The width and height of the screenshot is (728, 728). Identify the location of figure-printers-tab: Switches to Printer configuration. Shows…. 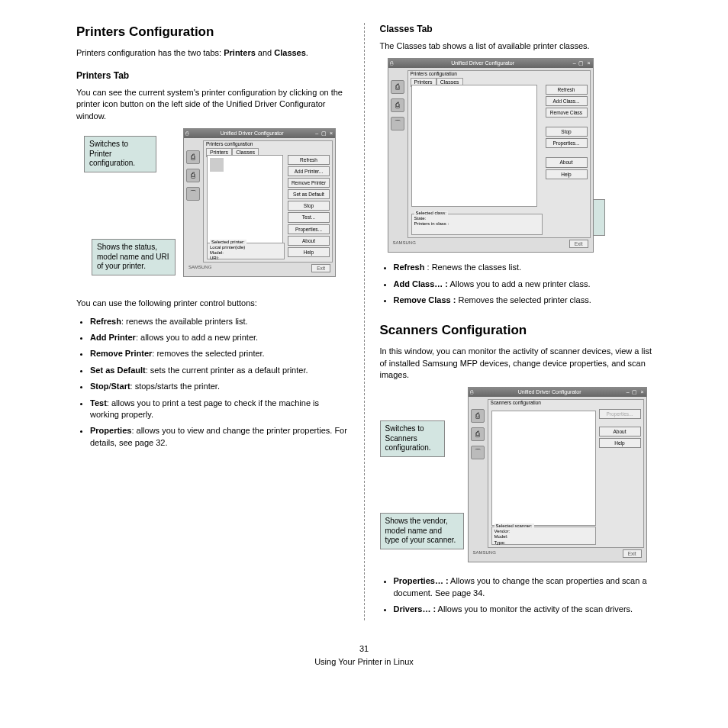
(212, 208).